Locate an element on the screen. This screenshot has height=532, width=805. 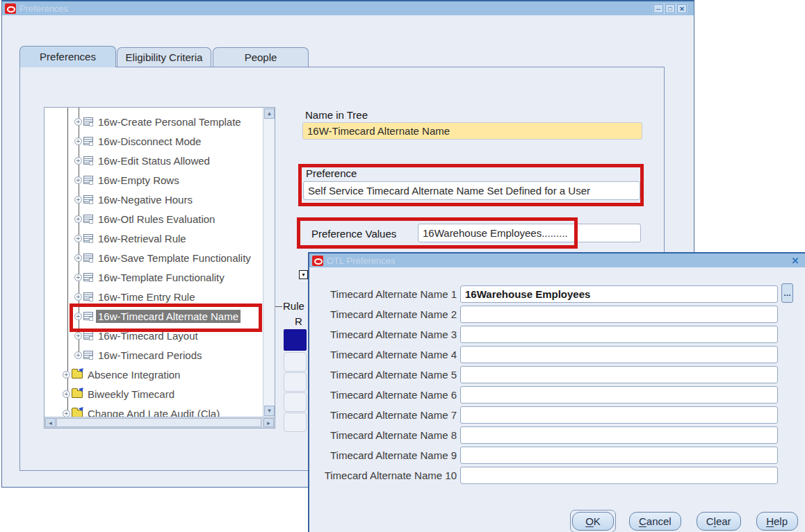
ok-button: OK is located at coordinates (593, 521).